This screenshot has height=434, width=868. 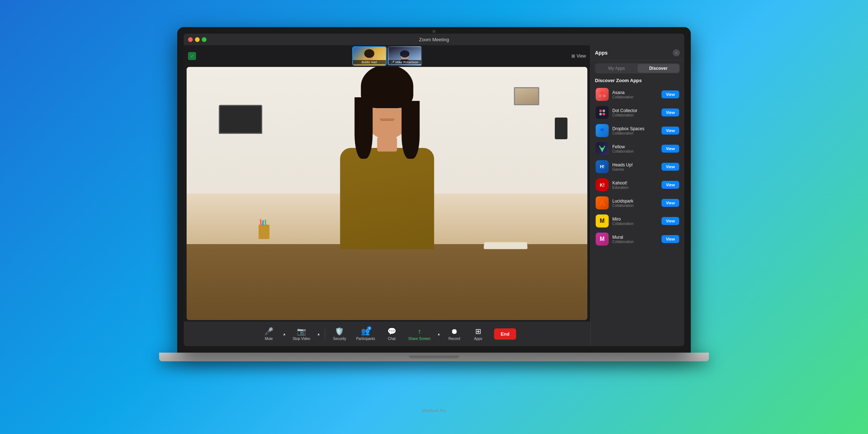 I want to click on video-icon: 📷, so click(x=302, y=331).